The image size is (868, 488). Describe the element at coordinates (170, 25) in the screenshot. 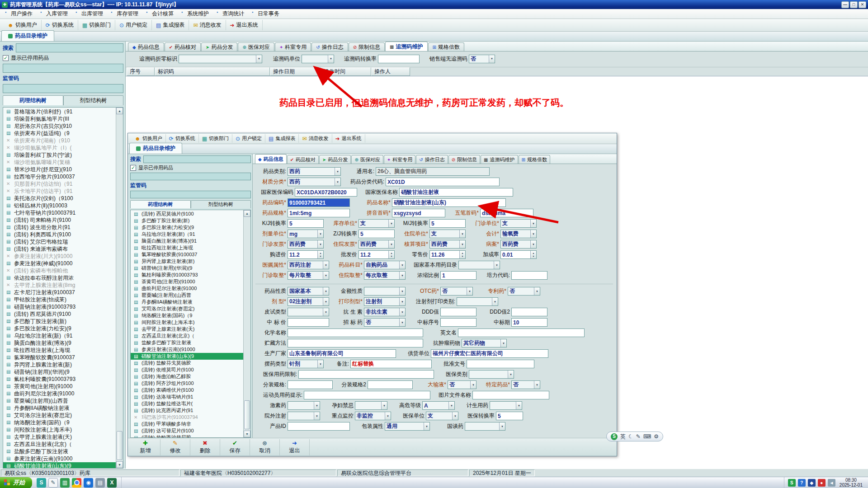

I see `toolbar-button: ▤ 集成报表` at that location.